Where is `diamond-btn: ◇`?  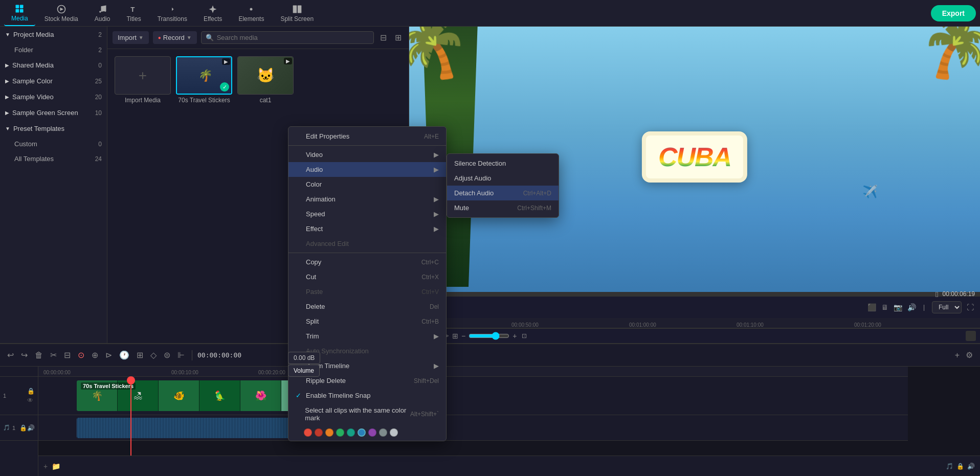
diamond-btn: ◇ is located at coordinates (153, 355).